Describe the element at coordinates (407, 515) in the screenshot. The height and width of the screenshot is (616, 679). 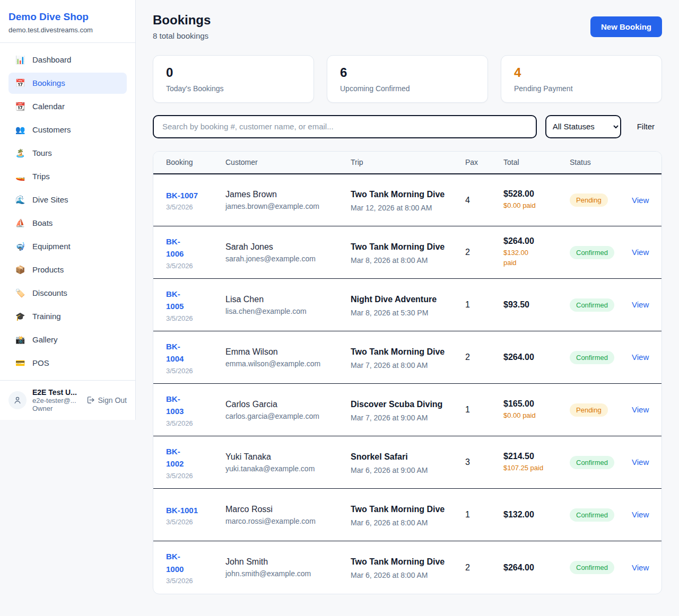
I see `table-row: BK-1001 3/5/2026 Marco Rossi marco.rossi…` at that location.